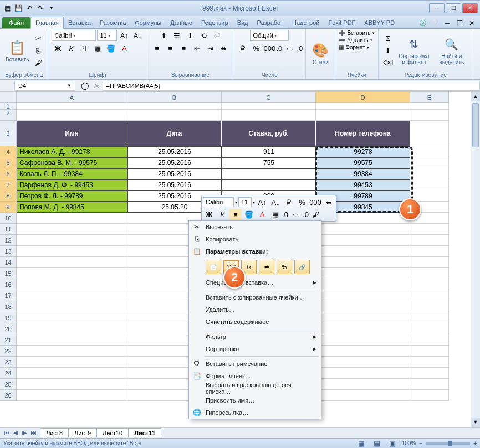 Image resolution: width=480 pixels, height=448 pixels. I want to click on cell-rate: 755, so click(269, 163).